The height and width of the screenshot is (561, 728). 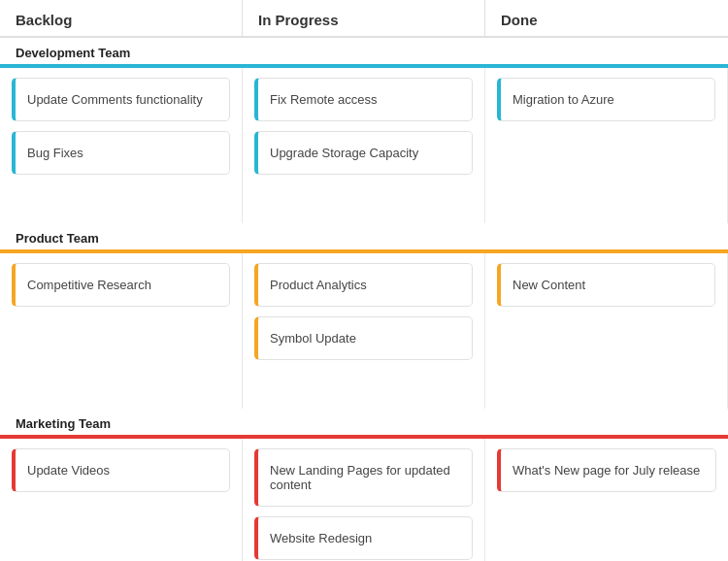 I want to click on team-col-development-team-1: Fix Remote accessUpgrade Storage Capacit…, so click(x=364, y=146).